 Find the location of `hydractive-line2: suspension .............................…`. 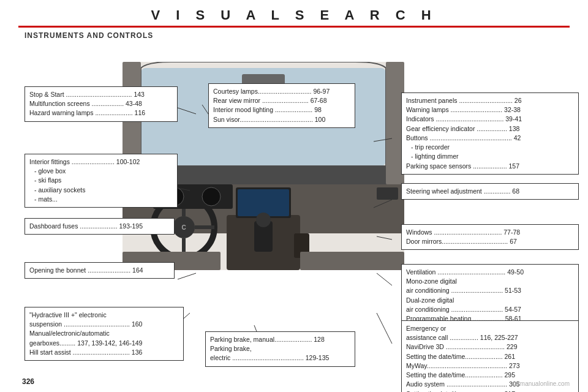

hydractive-line2: suspension .............................… is located at coordinates (104, 325).